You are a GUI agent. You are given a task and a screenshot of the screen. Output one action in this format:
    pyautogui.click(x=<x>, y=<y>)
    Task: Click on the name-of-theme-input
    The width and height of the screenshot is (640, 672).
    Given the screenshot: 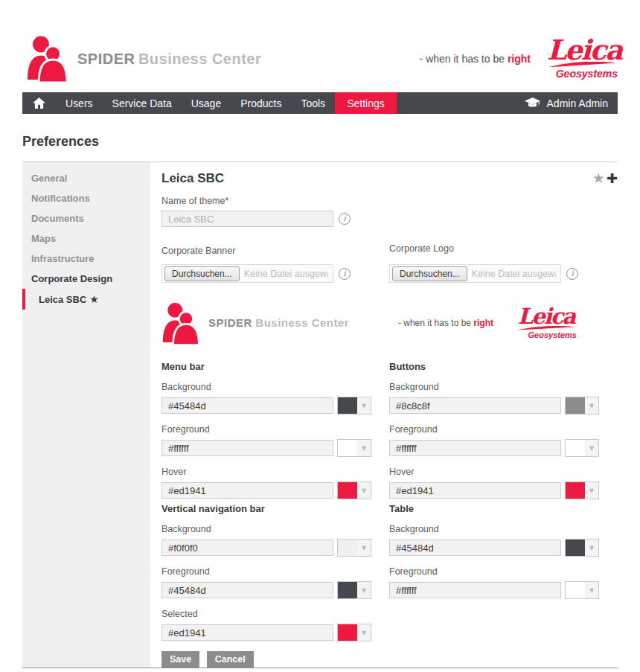 What is the action you would take?
    pyautogui.click(x=247, y=219)
    